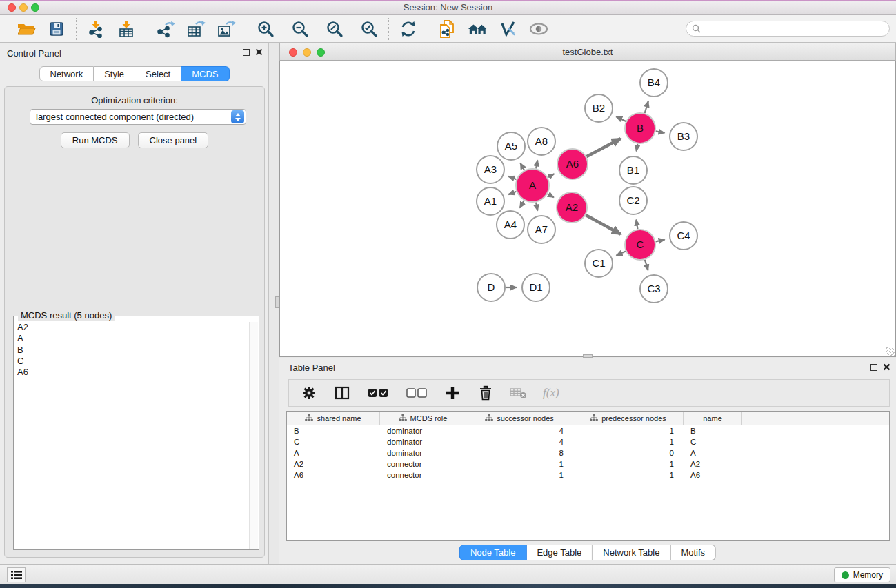 Image resolution: width=896 pixels, height=588 pixels. What do you see at coordinates (126, 29) in the screenshot?
I see `import-table-icon` at bounding box center [126, 29].